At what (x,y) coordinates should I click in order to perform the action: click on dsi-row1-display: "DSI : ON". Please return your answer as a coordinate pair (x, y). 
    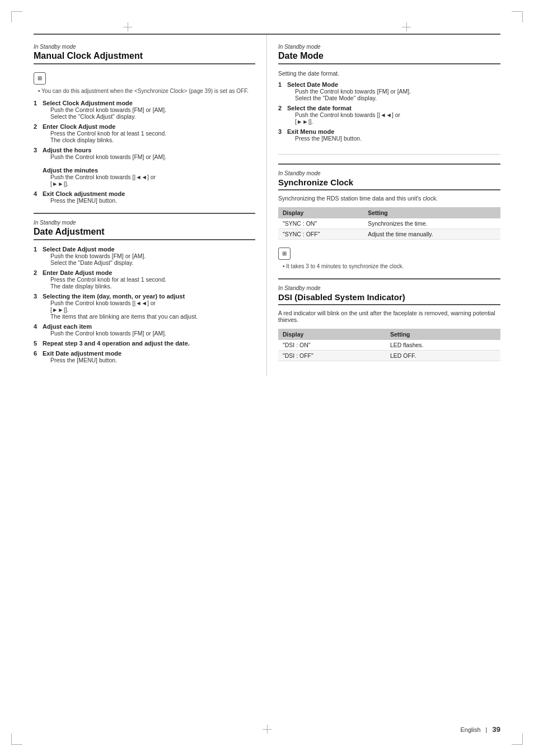
    Looking at the image, I should click on (332, 345).